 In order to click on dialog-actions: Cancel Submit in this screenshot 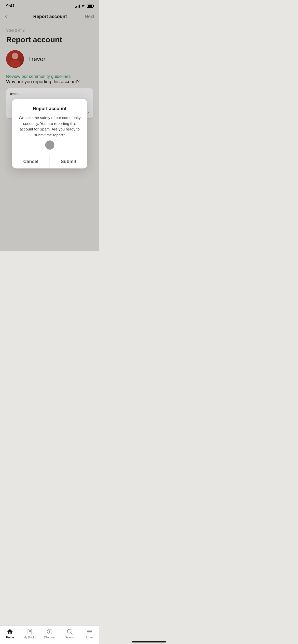, I will do `click(50, 162)`.